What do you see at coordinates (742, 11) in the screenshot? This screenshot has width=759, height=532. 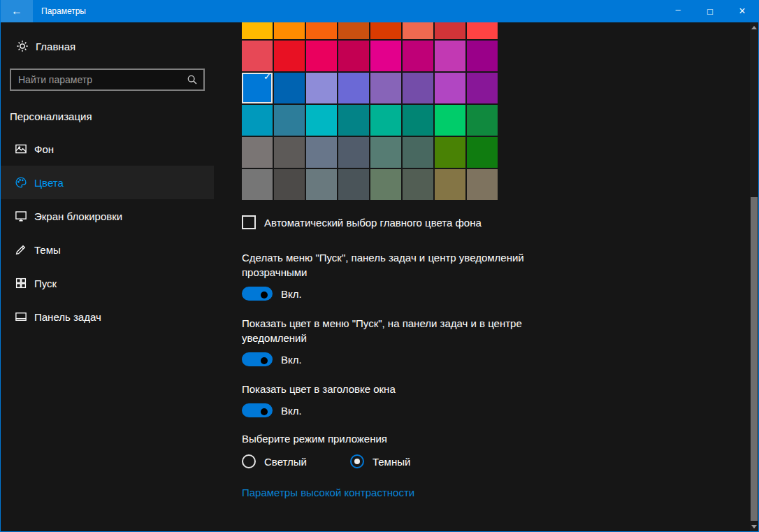 I see `close-button: ×` at bounding box center [742, 11].